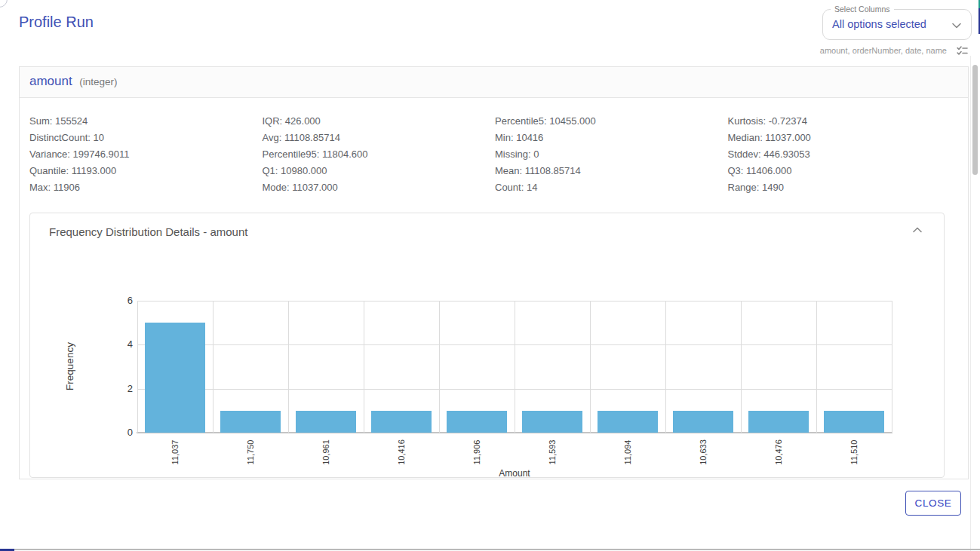 The height and width of the screenshot is (551, 980). What do you see at coordinates (477, 455) in the screenshot?
I see `x-tick-11,906: 11,906` at bounding box center [477, 455].